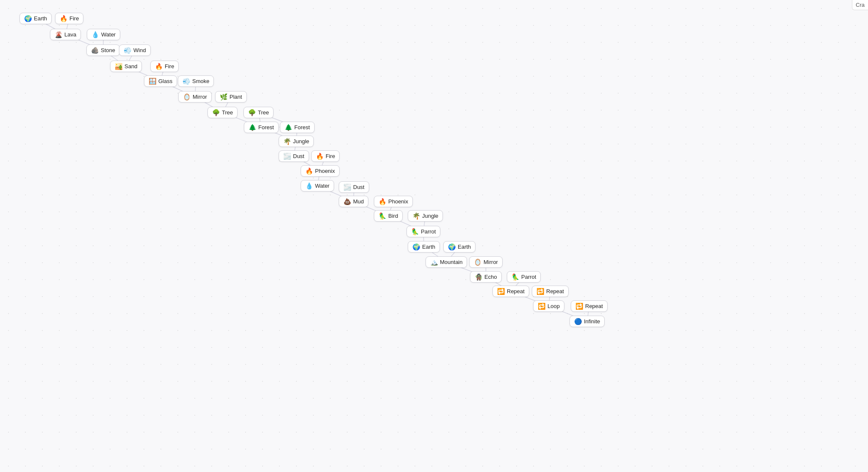 This screenshot has width=868, height=472. Describe the element at coordinates (103, 50) in the screenshot. I see `node-stone: 🪨Stone` at that location.